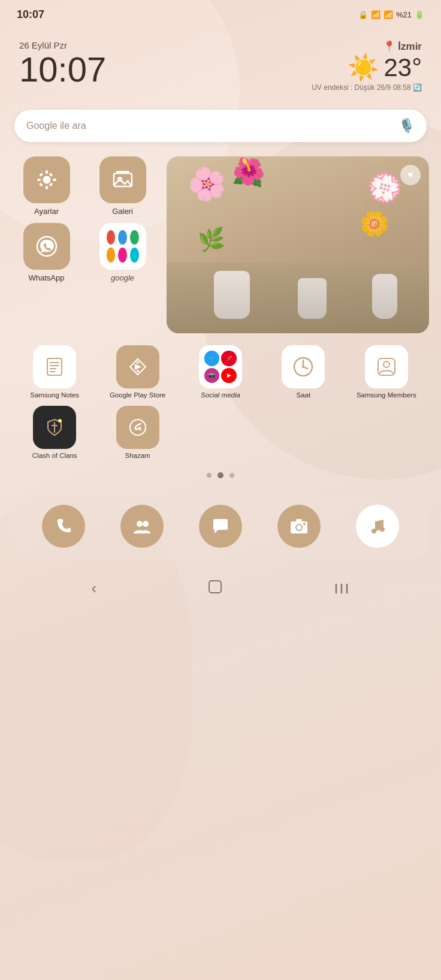 Image resolution: width=441 pixels, height=980 pixels. Describe the element at coordinates (220, 475) in the screenshot. I see `page-dot-home` at that location.